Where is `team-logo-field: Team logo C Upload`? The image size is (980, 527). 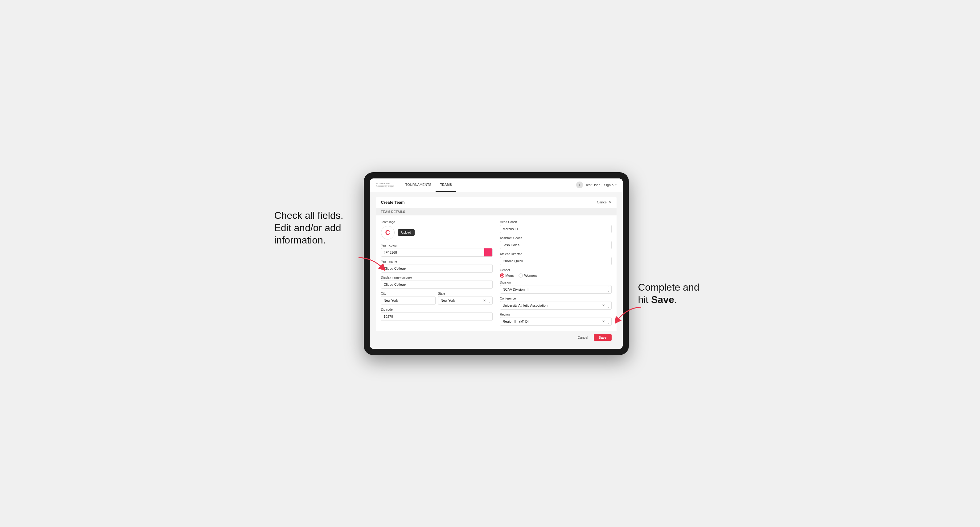 team-logo-field: Team logo C Upload is located at coordinates (437, 230).